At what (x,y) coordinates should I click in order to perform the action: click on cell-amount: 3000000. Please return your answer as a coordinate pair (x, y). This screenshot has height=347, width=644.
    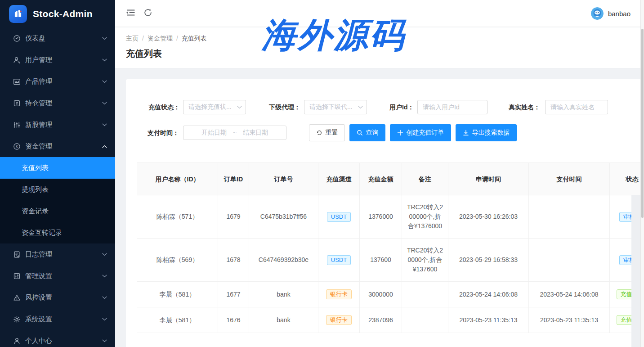
    Looking at the image, I should click on (381, 294).